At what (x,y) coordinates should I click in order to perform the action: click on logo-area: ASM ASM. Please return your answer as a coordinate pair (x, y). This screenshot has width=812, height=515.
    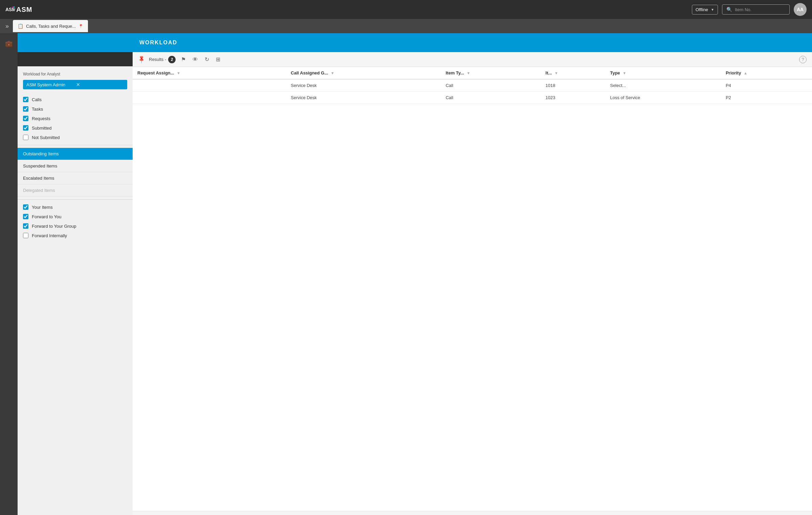
    Looking at the image, I should click on (19, 9).